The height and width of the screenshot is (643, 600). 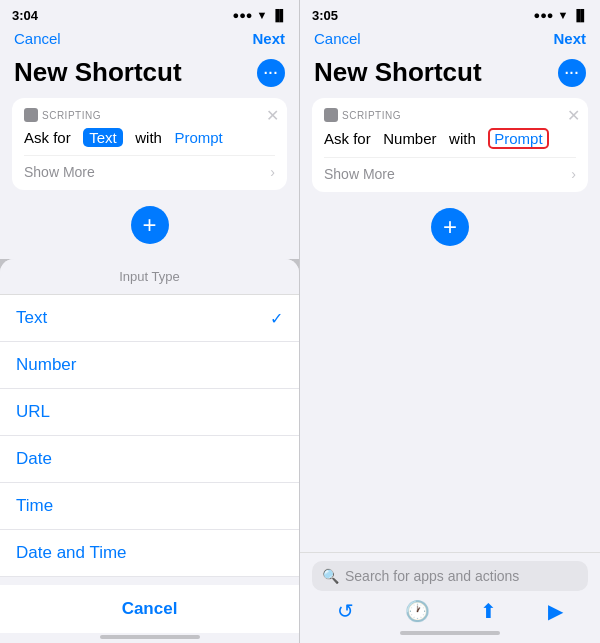 What do you see at coordinates (518, 138) in the screenshot?
I see `prompt-pill-right: Prompt` at bounding box center [518, 138].